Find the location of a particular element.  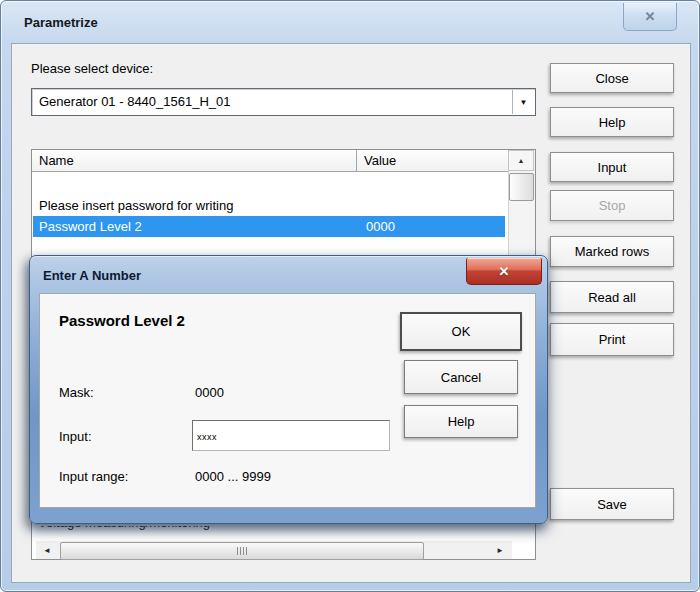

marked-rows-button: Marked rows is located at coordinates (612, 252).